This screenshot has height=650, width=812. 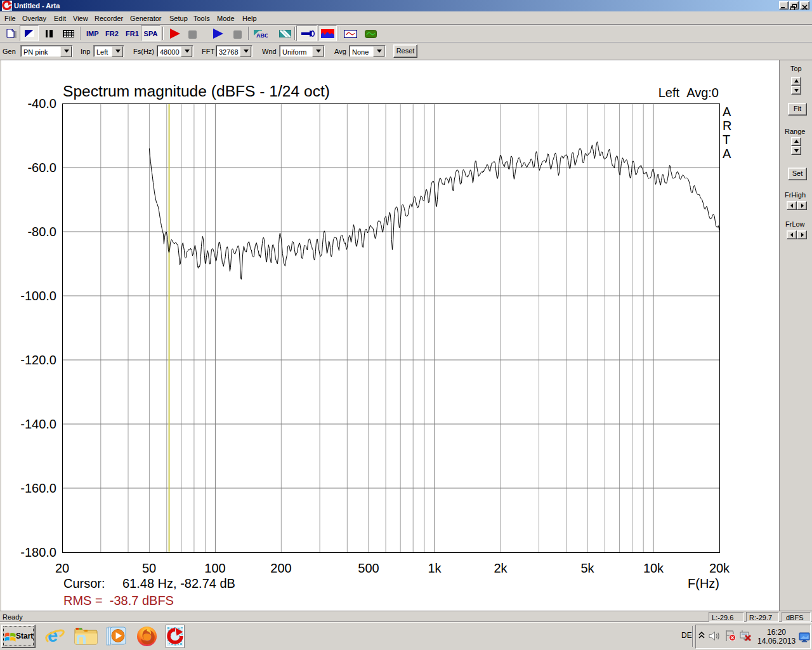 I want to click on svg-text: 20, so click(x=62, y=568).